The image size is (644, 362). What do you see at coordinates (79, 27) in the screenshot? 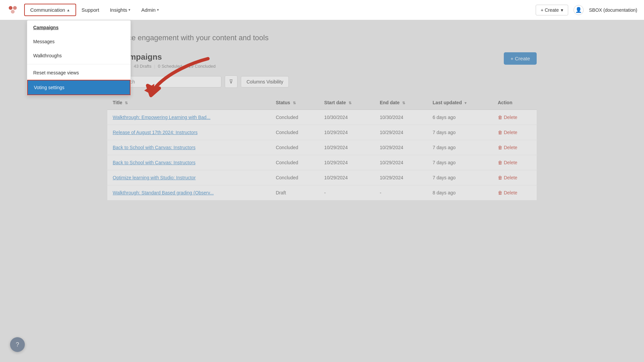
I see `dropdown-campaigns: Campaigns` at bounding box center [79, 27].